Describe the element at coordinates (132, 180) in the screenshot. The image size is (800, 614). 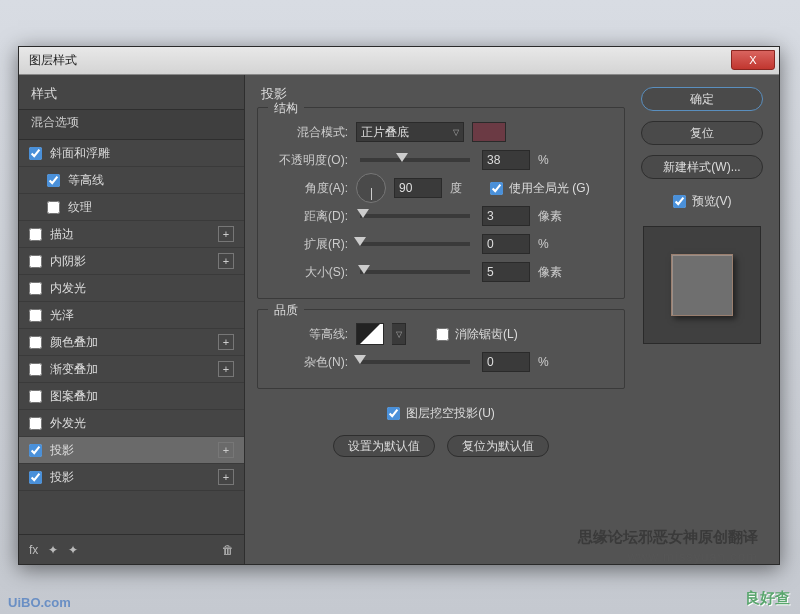
I see `style-item-contour: 等高线` at that location.